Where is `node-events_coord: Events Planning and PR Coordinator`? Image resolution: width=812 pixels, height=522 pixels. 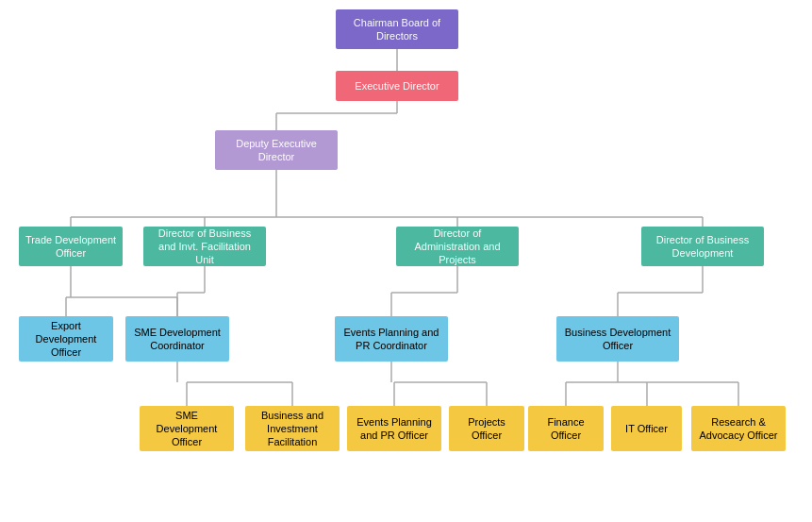
node-events_coord: Events Planning and PR Coordinator is located at coordinates (391, 339).